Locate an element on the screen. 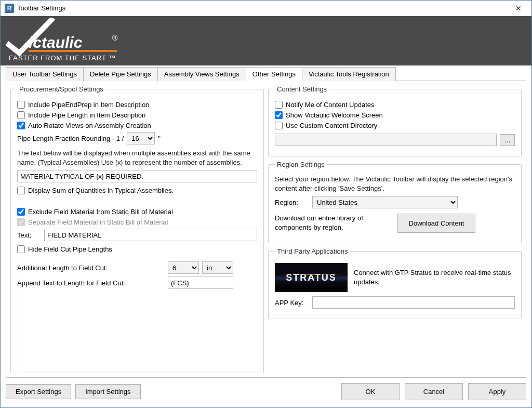  addl-length-unit-select: in is located at coordinates (218, 268).